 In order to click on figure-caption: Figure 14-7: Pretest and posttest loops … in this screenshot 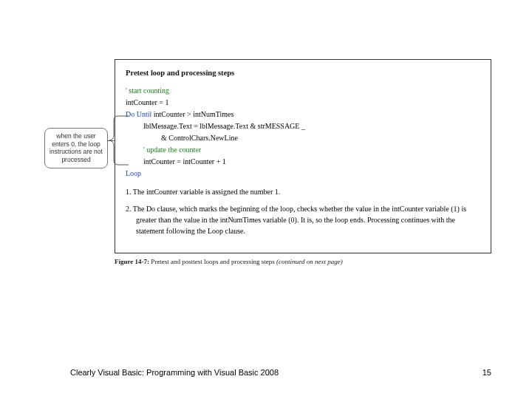, I will do `click(303, 262)`.